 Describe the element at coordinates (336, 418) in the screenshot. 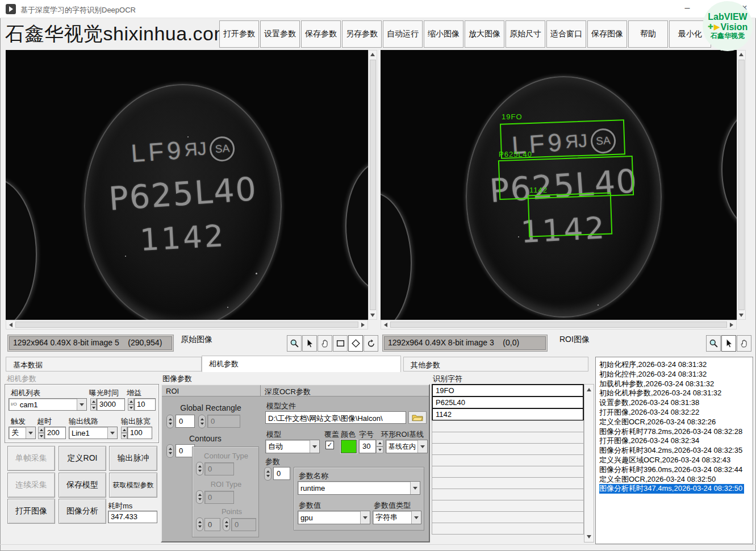

I see `model-file-path: D:\工作文档\网站文章\图像\Halcon\` at that location.